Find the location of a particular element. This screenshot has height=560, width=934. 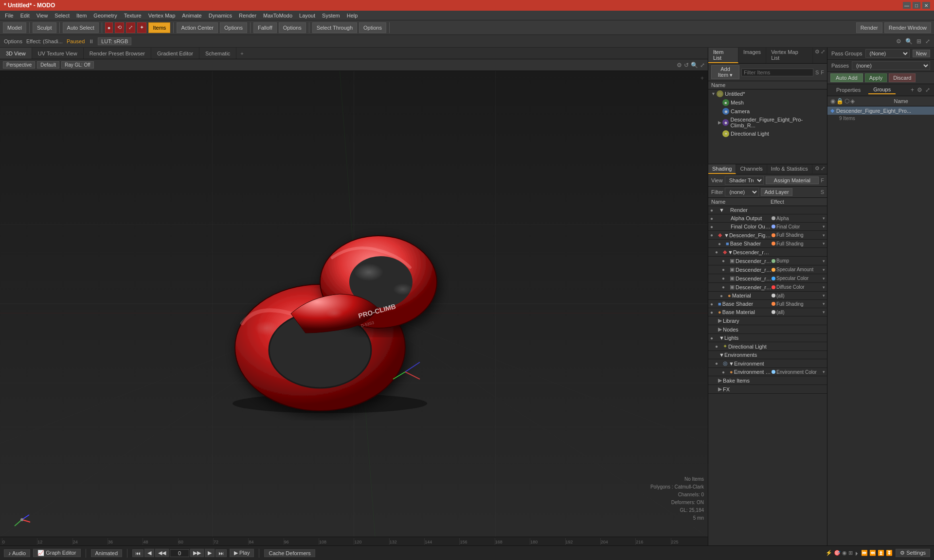

menu-layout: Layout is located at coordinates (307, 16).